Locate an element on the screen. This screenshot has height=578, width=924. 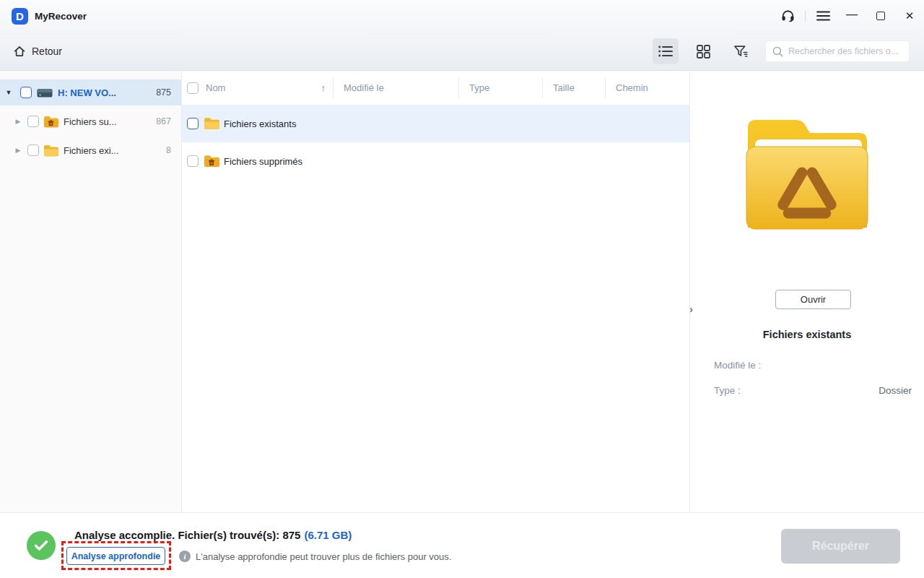
home-icon is located at coordinates (19, 51).